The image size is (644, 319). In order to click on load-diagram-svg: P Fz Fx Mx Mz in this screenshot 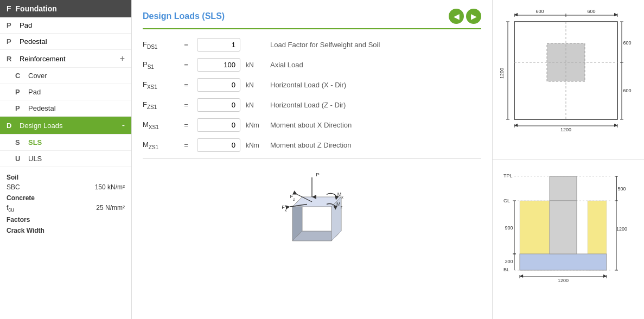, I will do `click(312, 216)`.